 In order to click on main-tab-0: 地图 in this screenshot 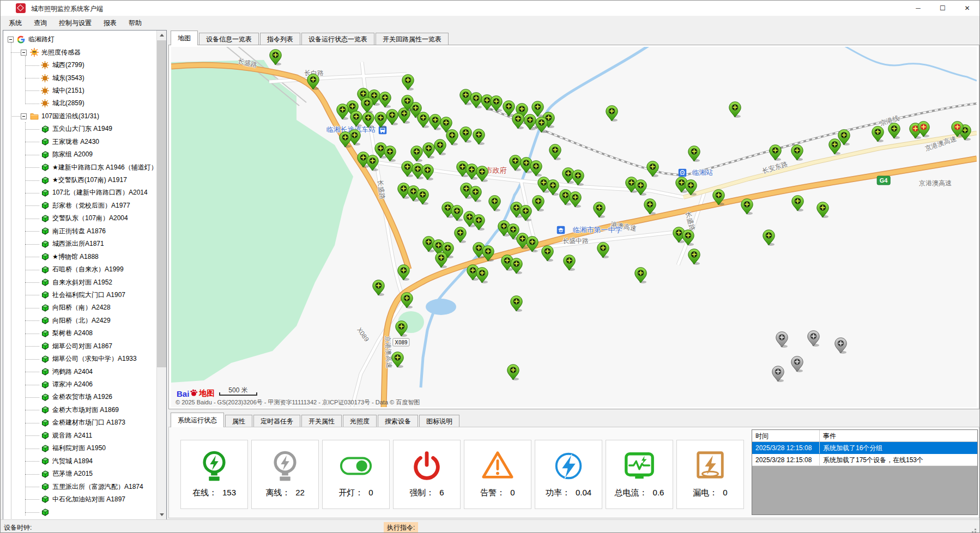, I will do `click(184, 38)`.